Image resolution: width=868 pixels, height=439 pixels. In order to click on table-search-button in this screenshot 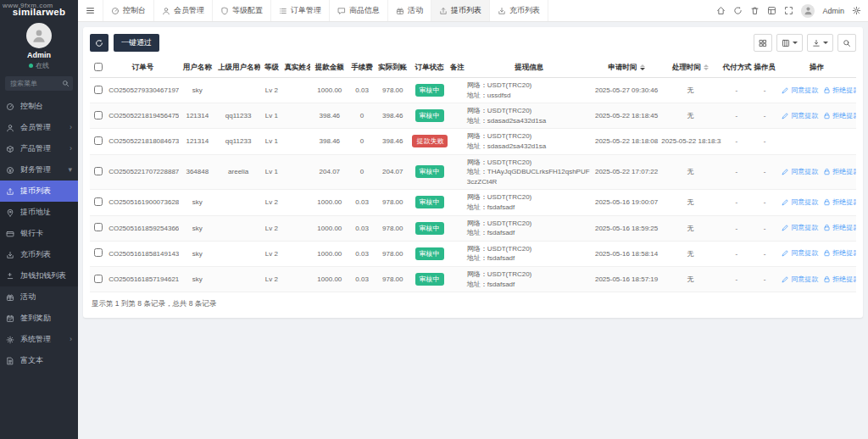, I will do `click(847, 42)`.